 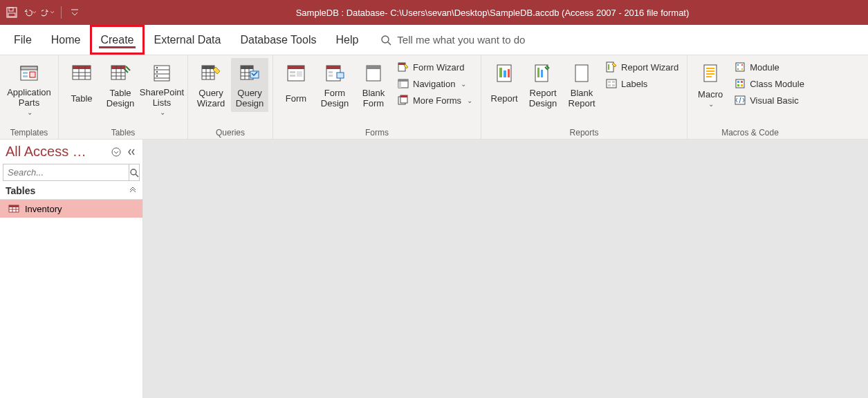 What do you see at coordinates (750, 97) in the screenshot?
I see `group-macros-code: Macro⌄ Module Class Module Visual Basic …` at bounding box center [750, 97].